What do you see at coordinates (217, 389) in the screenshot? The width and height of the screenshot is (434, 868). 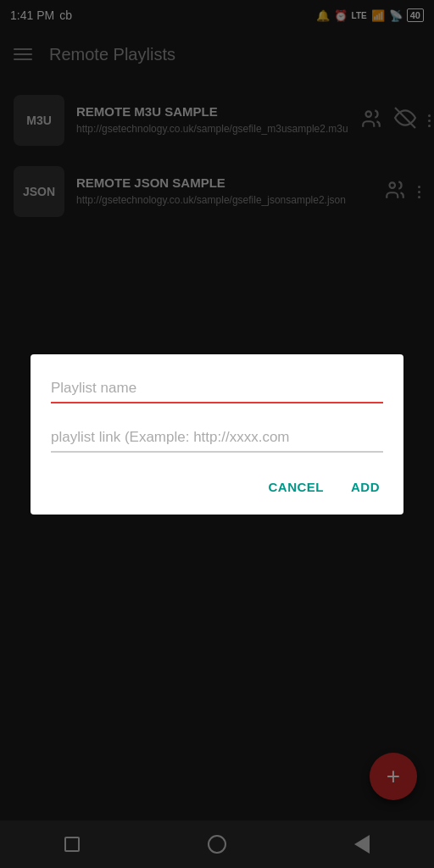 I see `name-field-container` at bounding box center [217, 389].